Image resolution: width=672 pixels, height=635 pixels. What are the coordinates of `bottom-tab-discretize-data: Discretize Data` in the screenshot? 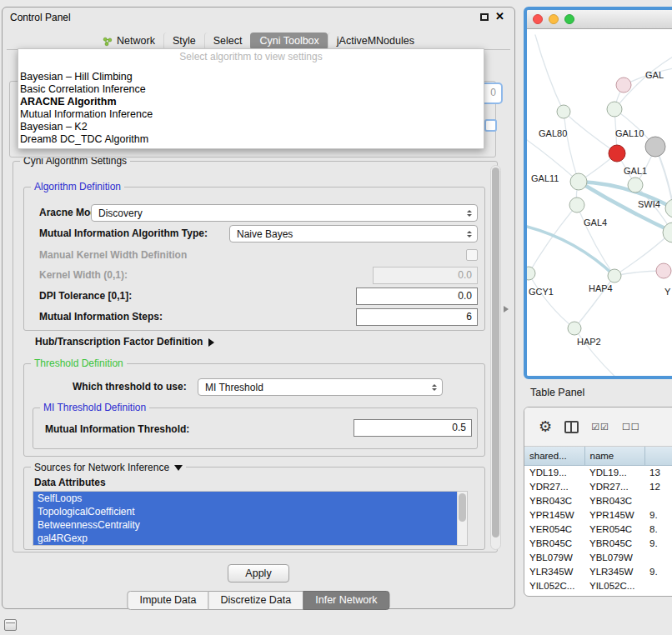 It's located at (257, 600).